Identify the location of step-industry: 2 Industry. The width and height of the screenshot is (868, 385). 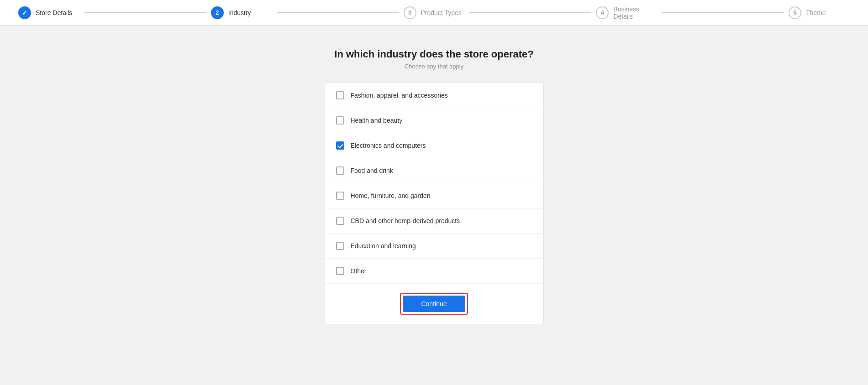
(242, 13).